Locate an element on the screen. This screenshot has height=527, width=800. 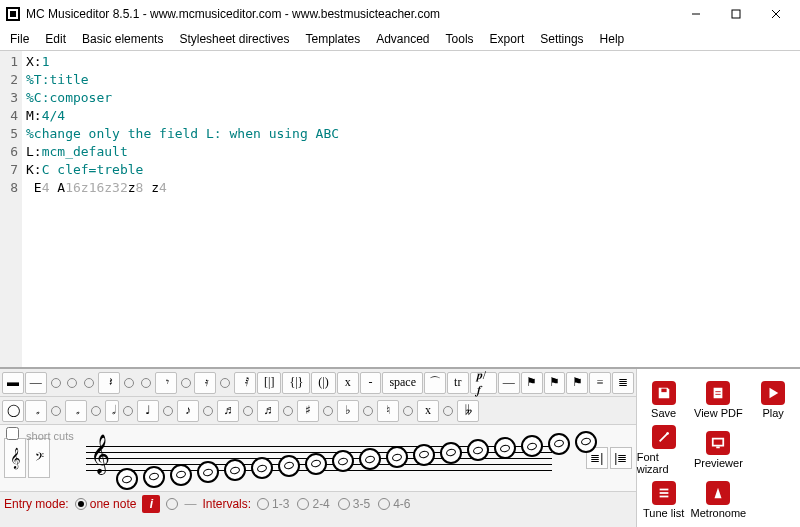
fontwizard-button: Font wizard is located at coordinates (664, 450).